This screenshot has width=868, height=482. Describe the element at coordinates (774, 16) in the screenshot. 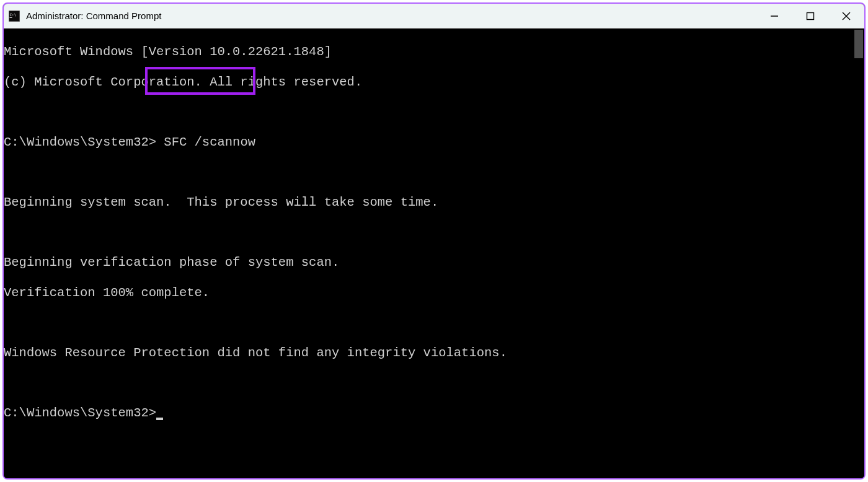

I see `minimize-button` at that location.